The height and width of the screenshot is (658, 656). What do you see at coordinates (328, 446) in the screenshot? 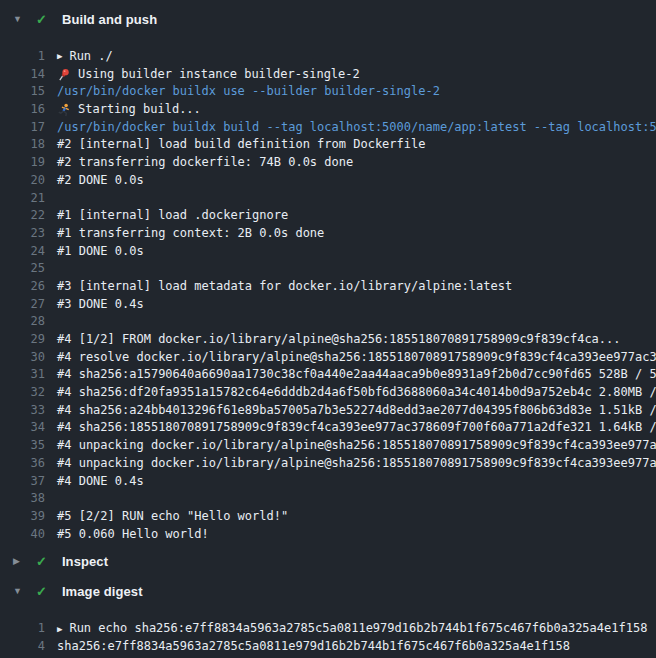
I see `log-line: 35#4 unpacking docker.io/library/alpine@…` at bounding box center [328, 446].